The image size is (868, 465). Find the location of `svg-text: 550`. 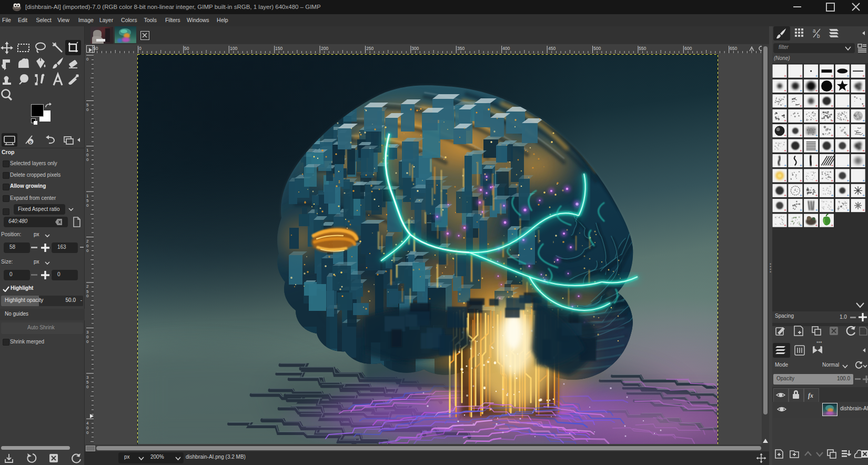

svg-text: 550 is located at coordinates (642, 48).